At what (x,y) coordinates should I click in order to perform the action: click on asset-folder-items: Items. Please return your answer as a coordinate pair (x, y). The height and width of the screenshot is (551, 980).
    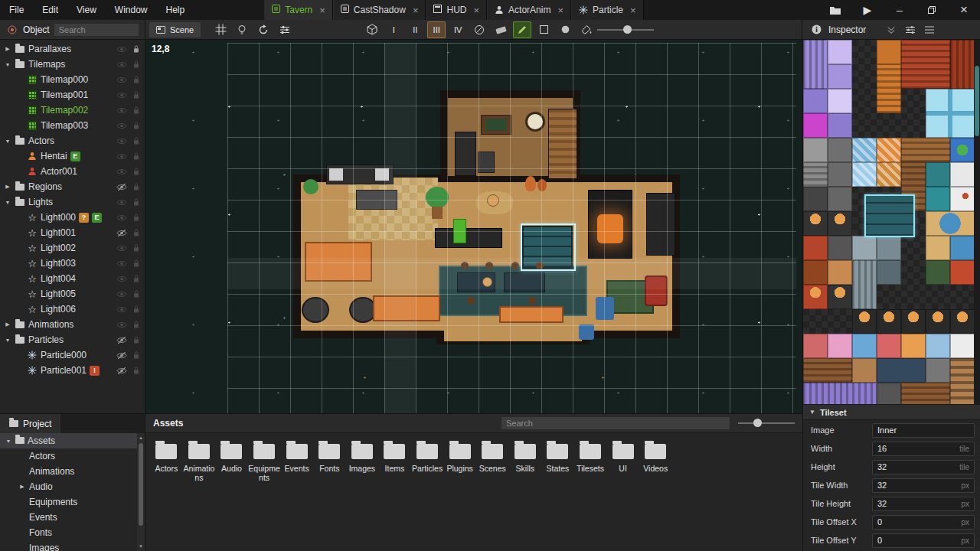
    Looking at the image, I should click on (395, 464).